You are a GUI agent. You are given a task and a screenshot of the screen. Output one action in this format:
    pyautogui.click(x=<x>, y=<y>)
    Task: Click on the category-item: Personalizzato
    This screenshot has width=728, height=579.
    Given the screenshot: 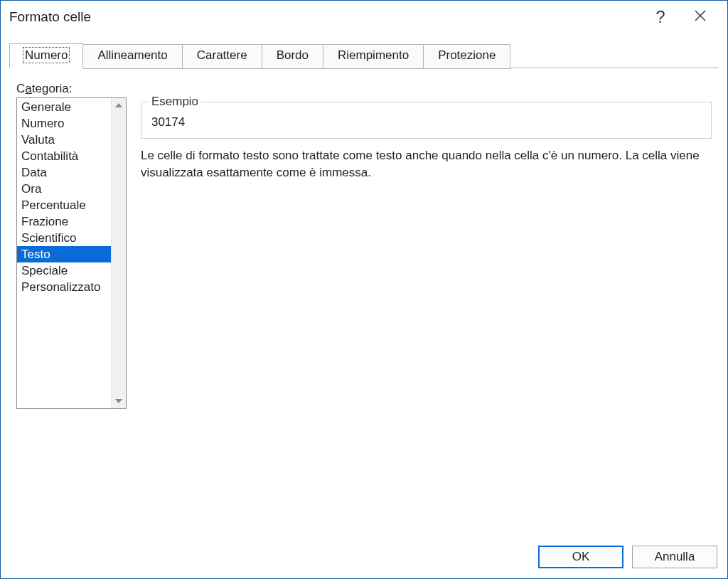 What is the action you would take?
    pyautogui.click(x=64, y=287)
    